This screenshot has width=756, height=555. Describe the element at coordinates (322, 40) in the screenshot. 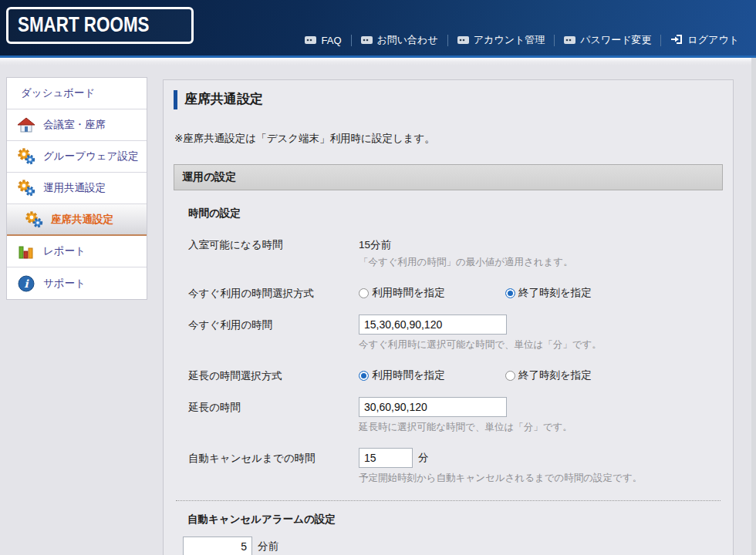

I see `nav-faq-link: FAQ` at that location.